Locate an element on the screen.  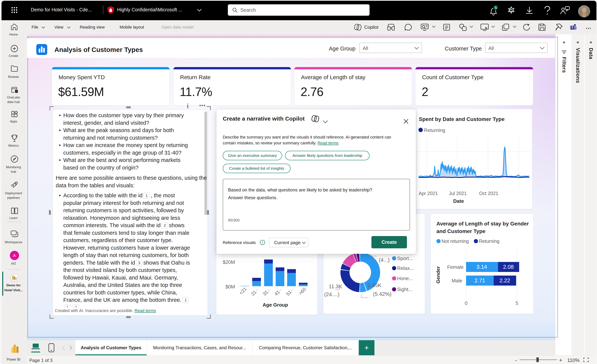
svg-text: 2.22 is located at coordinates (505, 281).